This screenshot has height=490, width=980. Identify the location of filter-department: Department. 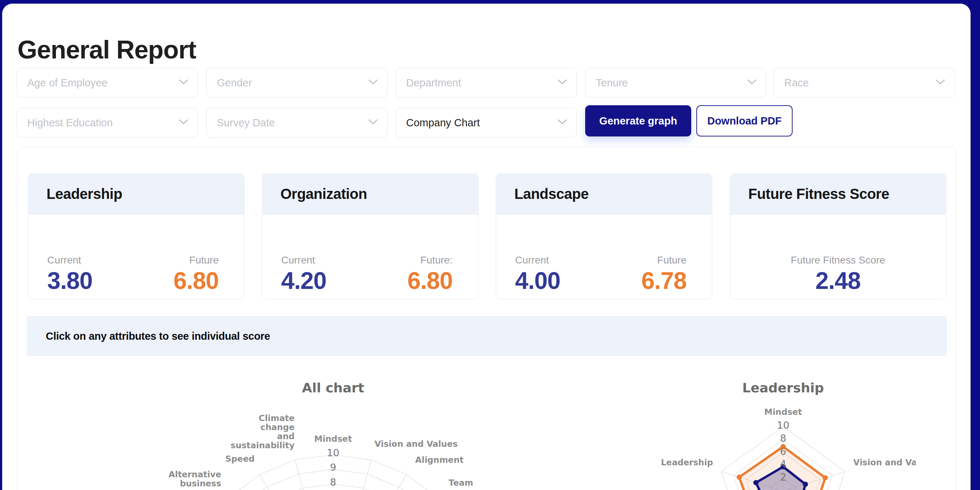
(486, 83).